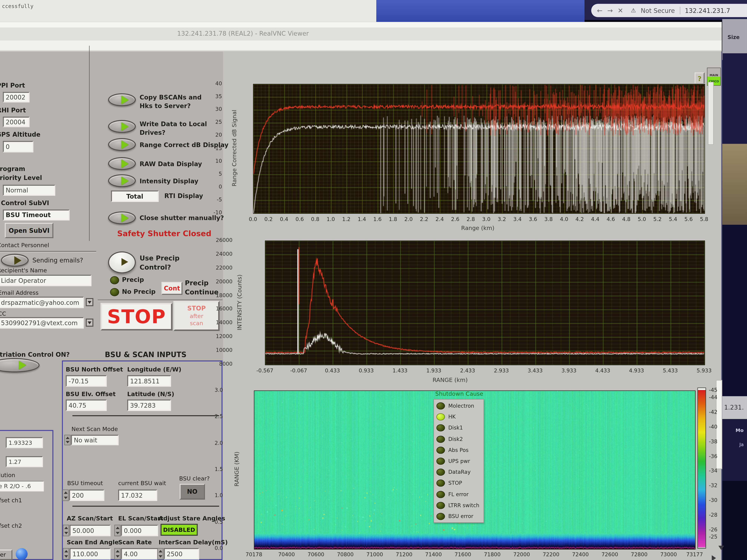 The height and width of the screenshot is (560, 747). Describe the element at coordinates (29, 231) in the screenshot. I see `open-subvi-button: Open SubVI` at that location.